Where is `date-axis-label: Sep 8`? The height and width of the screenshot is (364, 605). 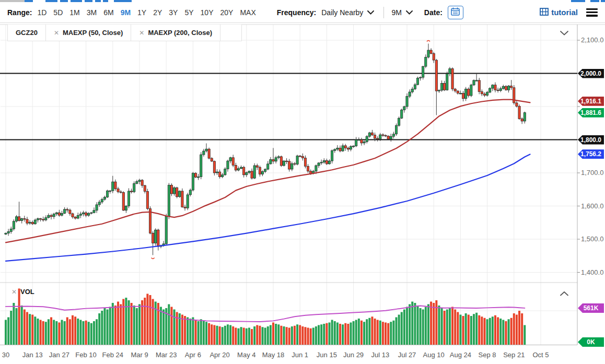 date-axis-label: Sep 8 is located at coordinates (487, 355).